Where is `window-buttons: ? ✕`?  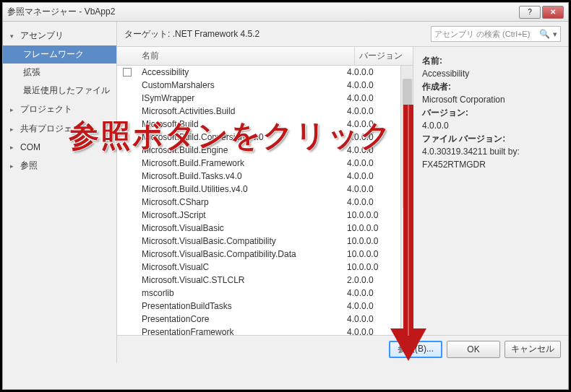 window-buttons: ? ✕ is located at coordinates (541, 12).